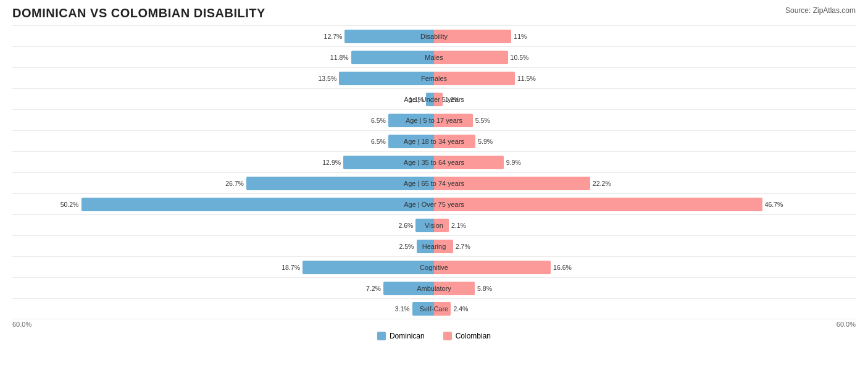 Image resolution: width=868 pixels, height=378 pixels. Describe the element at coordinates (22, 324) in the screenshot. I see `axis-left-label: 60.0%` at that location.